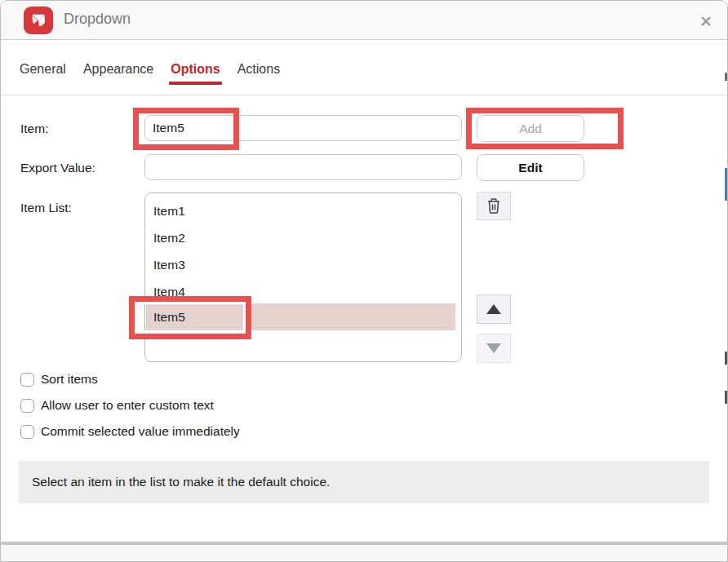  What do you see at coordinates (195, 78) in the screenshot?
I see `tab-options: Options` at bounding box center [195, 78].